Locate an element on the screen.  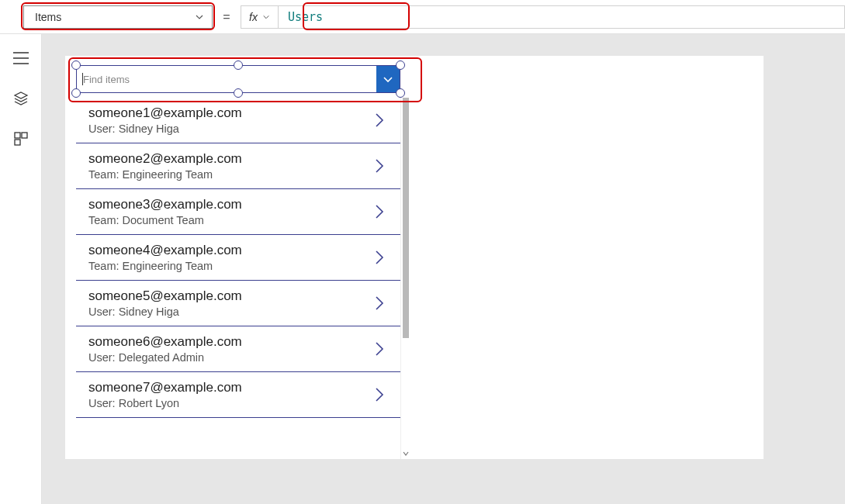
list-item-secondary: User: Delegated Admin is located at coordinates (165, 357).